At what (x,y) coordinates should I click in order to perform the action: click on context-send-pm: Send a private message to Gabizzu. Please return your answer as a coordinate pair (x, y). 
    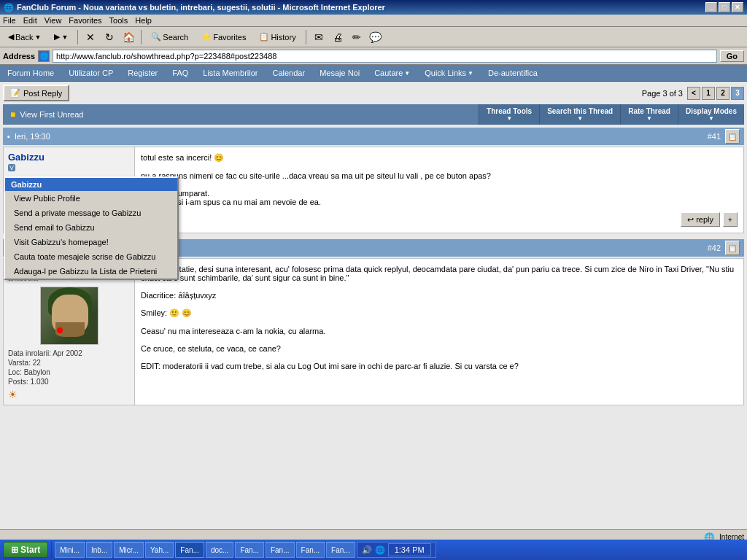
    Looking at the image, I should click on (91, 213).